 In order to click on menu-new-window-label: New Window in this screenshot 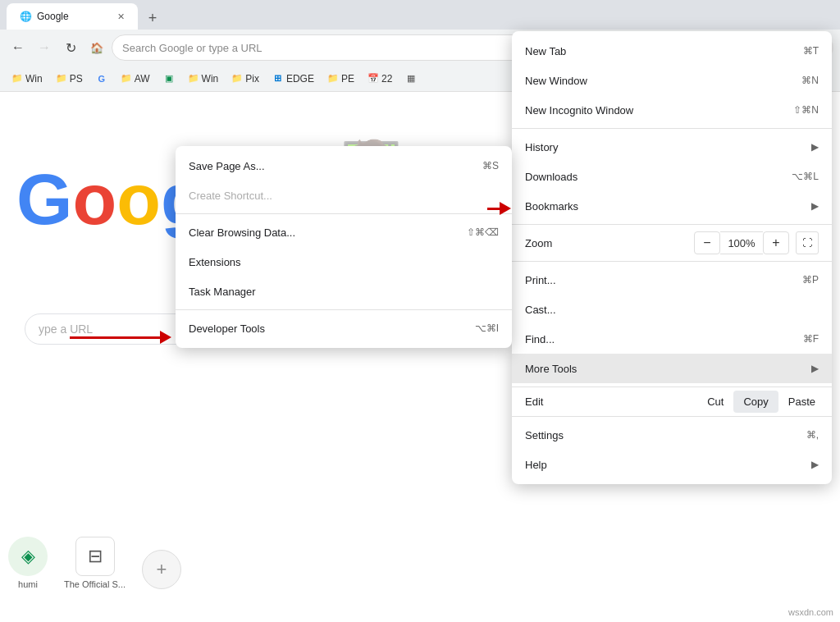, I will do `click(556, 80)`.